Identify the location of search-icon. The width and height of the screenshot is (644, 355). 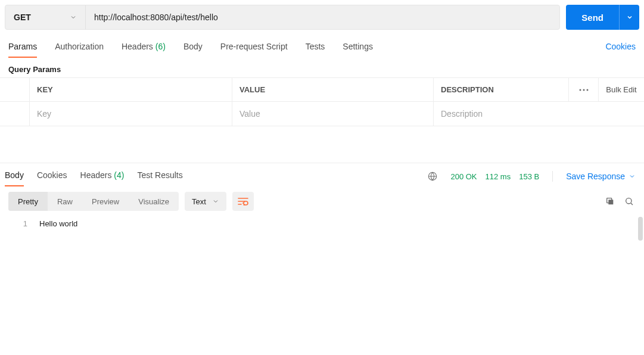
(629, 201).